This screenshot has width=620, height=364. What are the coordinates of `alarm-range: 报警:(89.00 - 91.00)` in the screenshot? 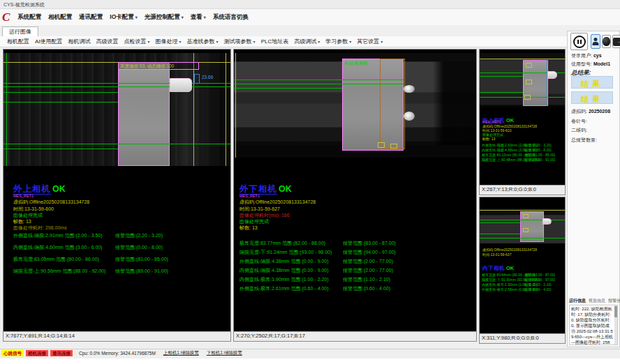 It's located at (540, 160).